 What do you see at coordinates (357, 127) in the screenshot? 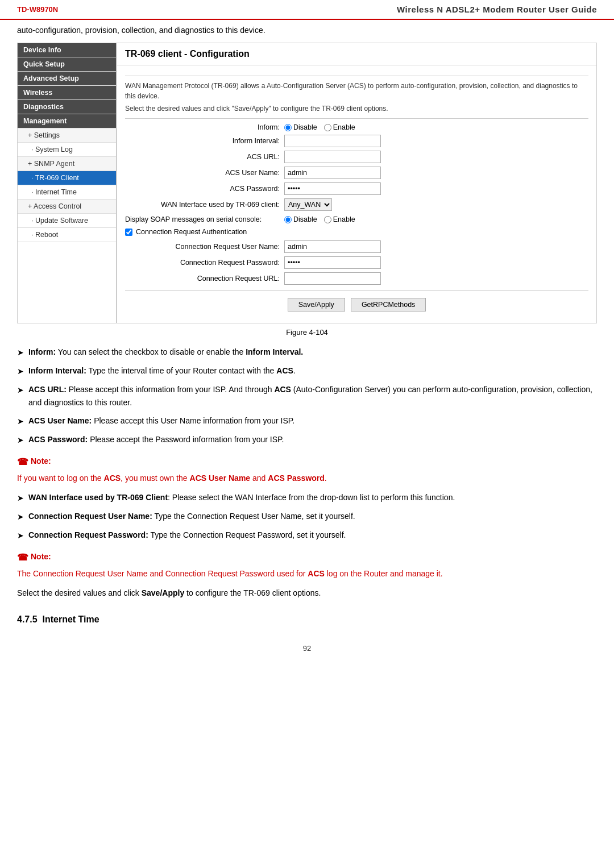
I see `inform-row: Inform: Disable Enable` at bounding box center [357, 127].